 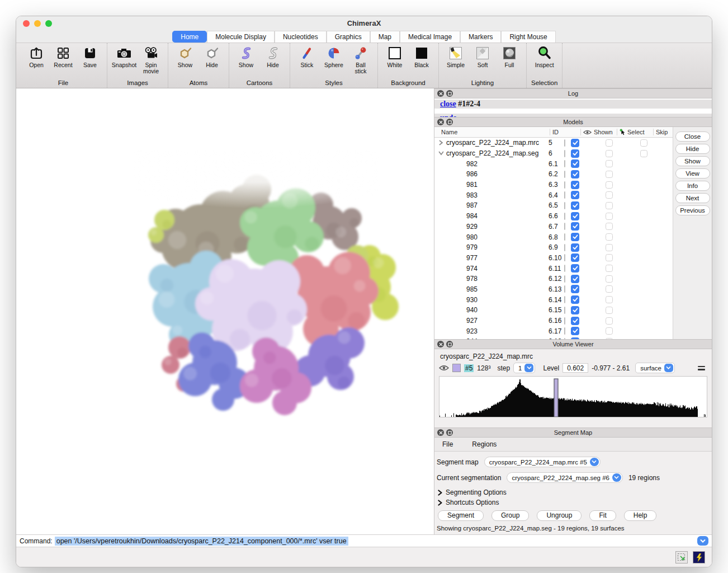 I want to click on model-row: 9806.8, so click(x=554, y=237).